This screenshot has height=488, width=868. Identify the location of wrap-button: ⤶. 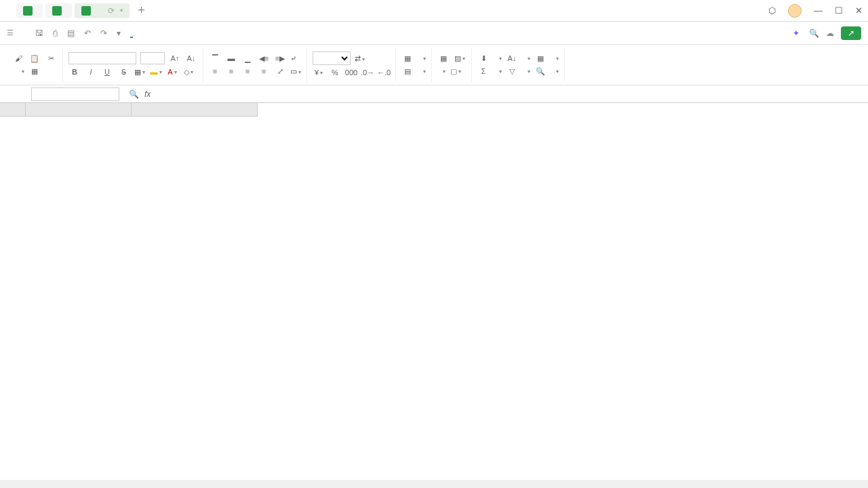
(293, 58).